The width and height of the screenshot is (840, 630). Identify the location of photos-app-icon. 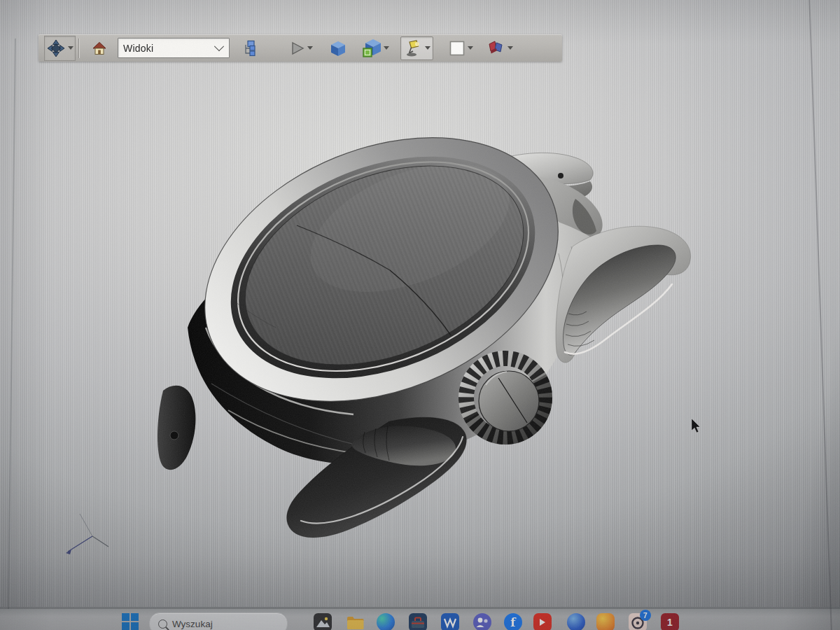
(323, 622).